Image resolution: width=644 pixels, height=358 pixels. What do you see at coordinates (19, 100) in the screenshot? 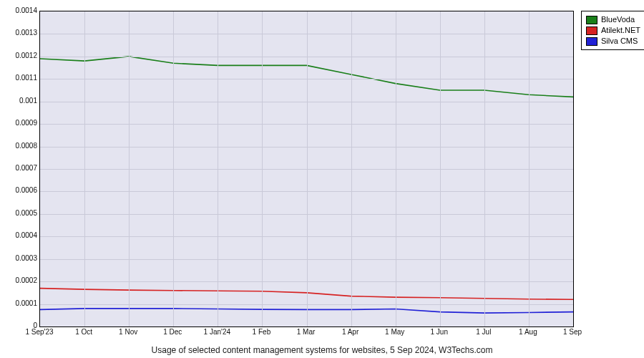
I see `y-tick-label: 0.001` at bounding box center [19, 100].